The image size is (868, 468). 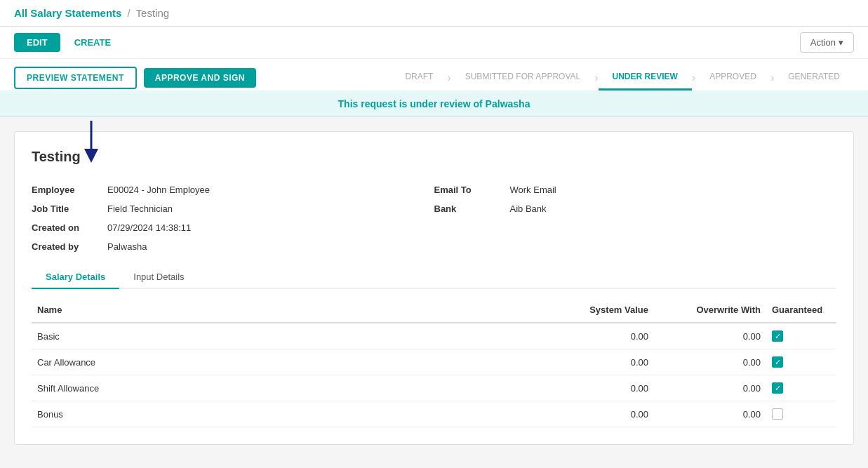 I want to click on create-button: CREATE, so click(x=93, y=42).